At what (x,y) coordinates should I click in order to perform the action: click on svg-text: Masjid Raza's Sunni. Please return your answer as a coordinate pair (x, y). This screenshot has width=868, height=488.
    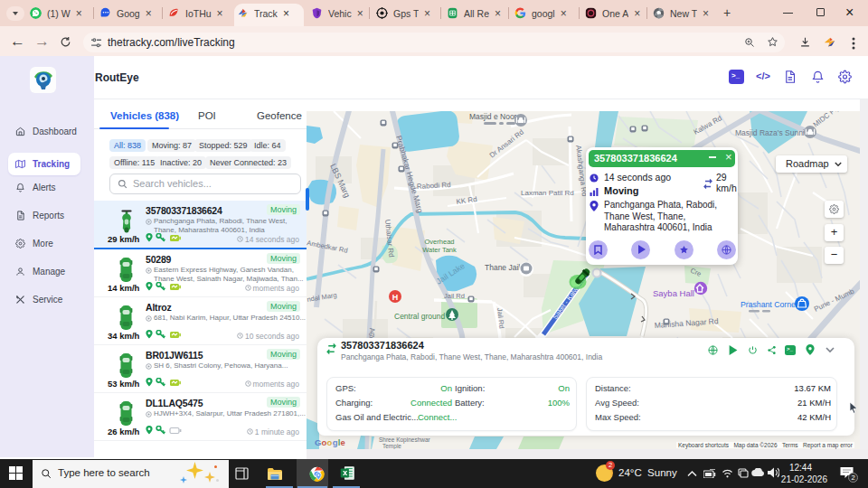
    Looking at the image, I should click on (770, 133).